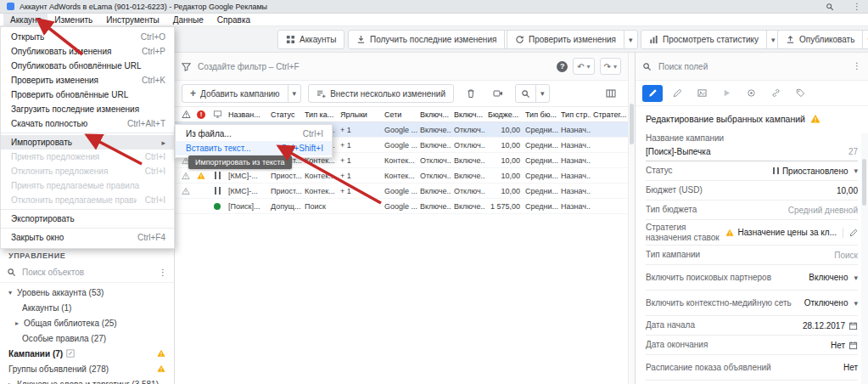 The height and width of the screenshot is (384, 868). Describe the element at coordinates (87, 156) in the screenshot. I see `menu-item-accept-proposals: Принять предложенияCtrl+I` at that location.